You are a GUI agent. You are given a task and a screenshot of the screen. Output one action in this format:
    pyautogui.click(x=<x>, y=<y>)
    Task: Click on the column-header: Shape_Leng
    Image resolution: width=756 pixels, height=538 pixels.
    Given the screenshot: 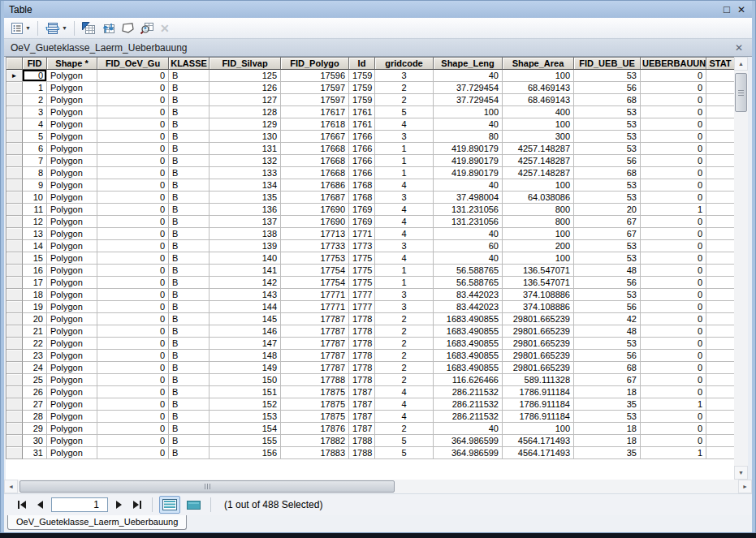 What is the action you would take?
    pyautogui.click(x=468, y=63)
    